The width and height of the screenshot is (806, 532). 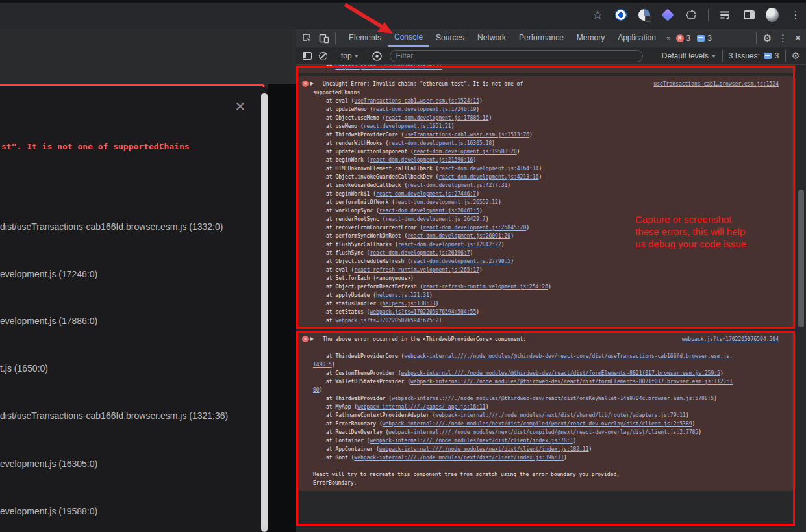 What do you see at coordinates (307, 56) in the screenshot?
I see `console-sidebar-icon` at bounding box center [307, 56].